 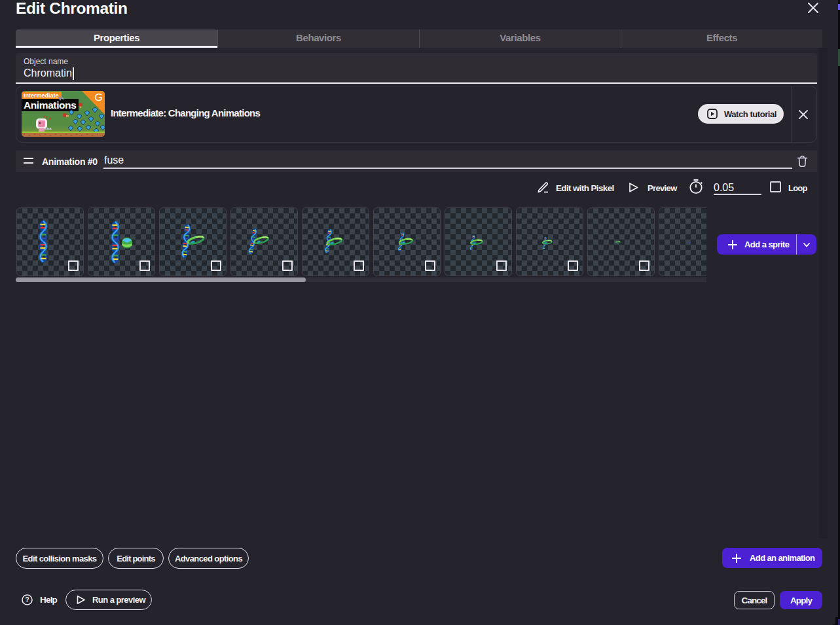 I want to click on svg-text: Animations, so click(x=50, y=105).